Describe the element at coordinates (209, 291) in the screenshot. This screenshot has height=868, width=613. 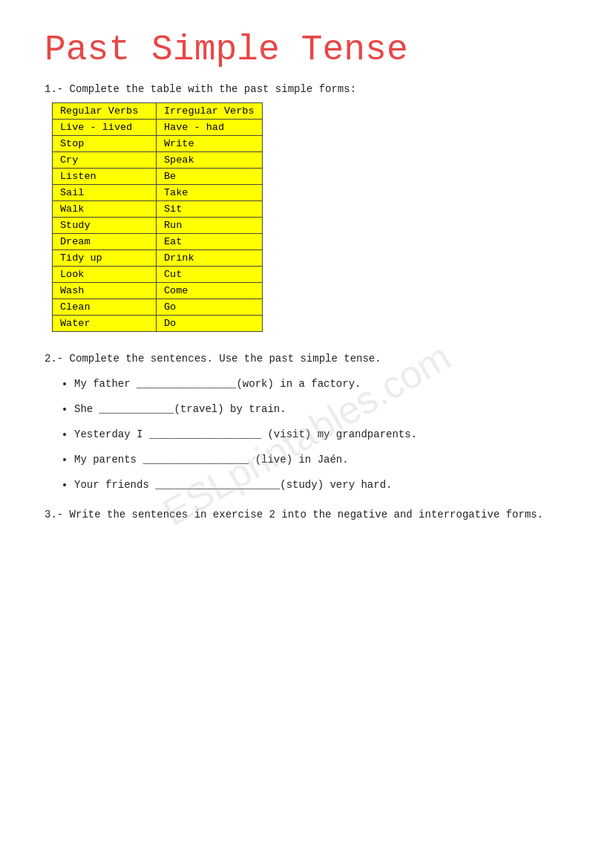
I see `table-cell: Come` at that location.